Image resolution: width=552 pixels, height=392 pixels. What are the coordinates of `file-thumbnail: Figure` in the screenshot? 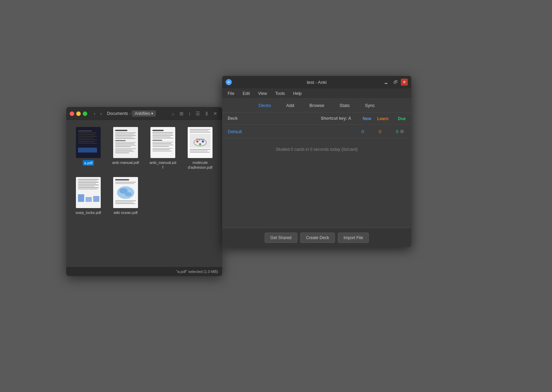 It's located at (200, 143).